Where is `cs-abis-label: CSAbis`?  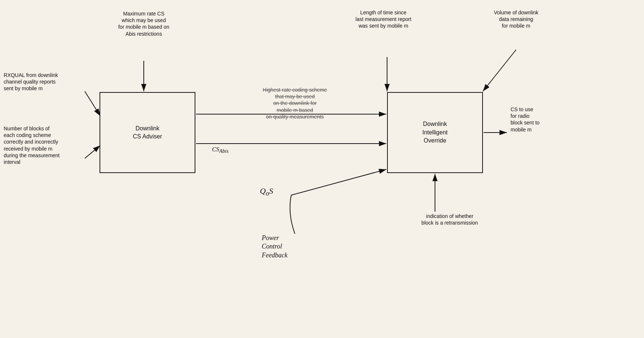
cs-abis-label: CSAbis is located at coordinates (241, 150).